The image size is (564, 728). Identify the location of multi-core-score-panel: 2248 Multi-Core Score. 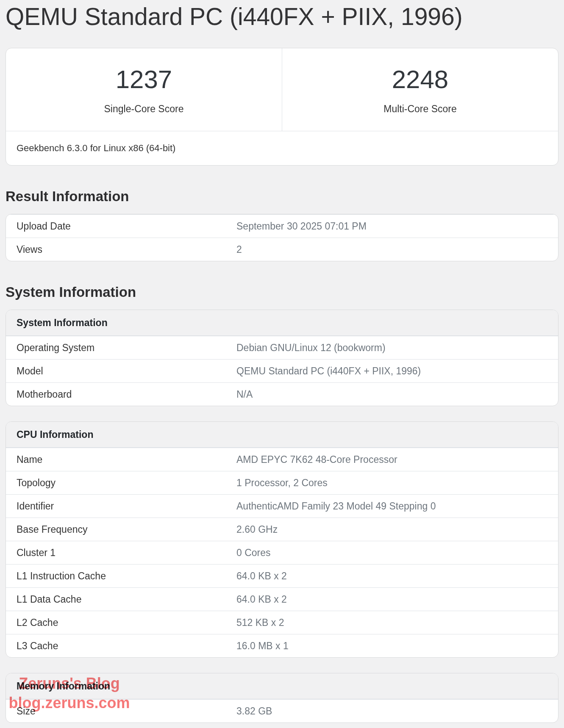
(420, 90).